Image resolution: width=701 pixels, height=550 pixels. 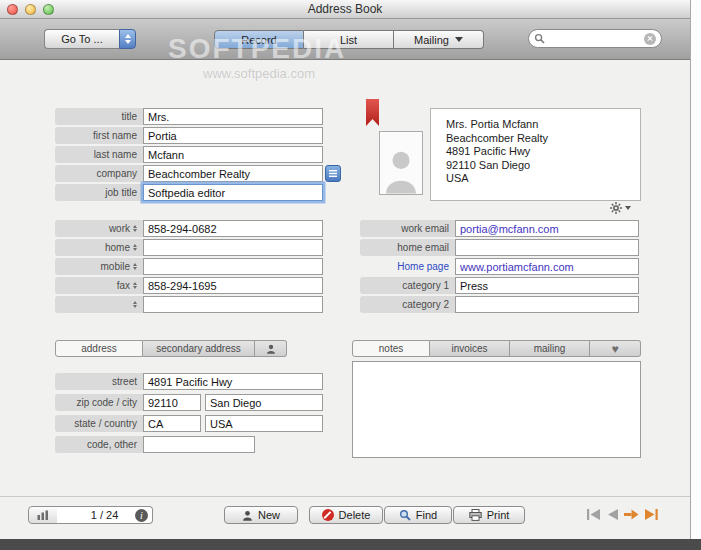 I want to click on previous-record-icon, so click(x=612, y=514).